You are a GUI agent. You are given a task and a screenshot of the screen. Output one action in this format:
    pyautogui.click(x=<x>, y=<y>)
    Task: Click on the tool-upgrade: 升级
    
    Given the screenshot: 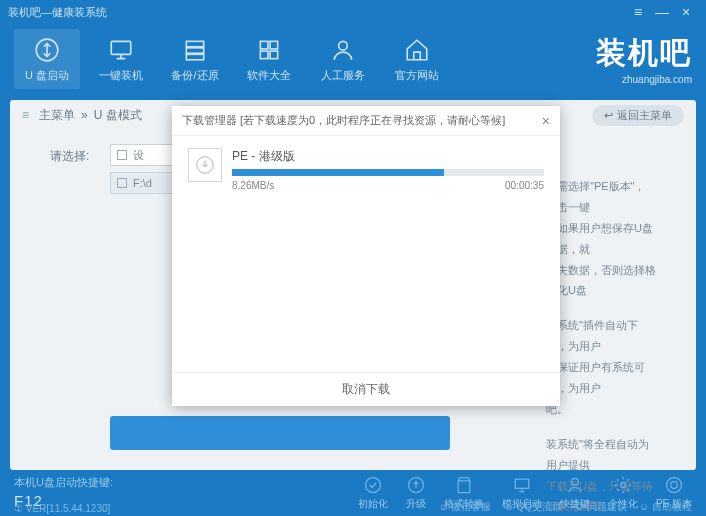 What is the action you would take?
    pyautogui.click(x=416, y=493)
    